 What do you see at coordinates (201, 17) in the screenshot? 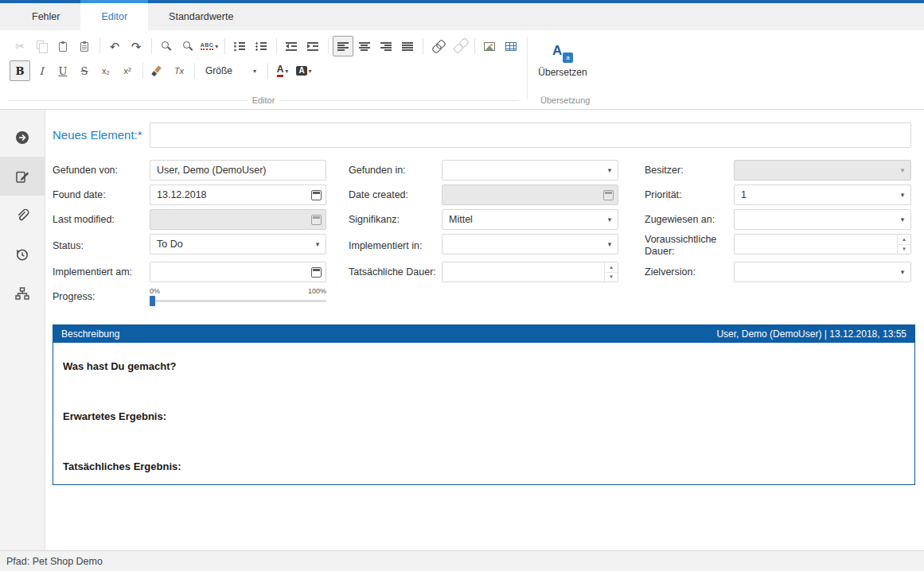
I see `tab-standardwerte: Standardwerte` at bounding box center [201, 17].